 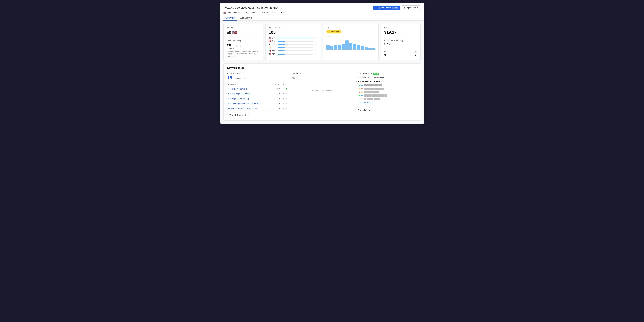 What do you see at coordinates (386, 8) in the screenshot?
I see `update-metrics-button: ↻ Update metrics 0/250` at bounding box center [386, 8].